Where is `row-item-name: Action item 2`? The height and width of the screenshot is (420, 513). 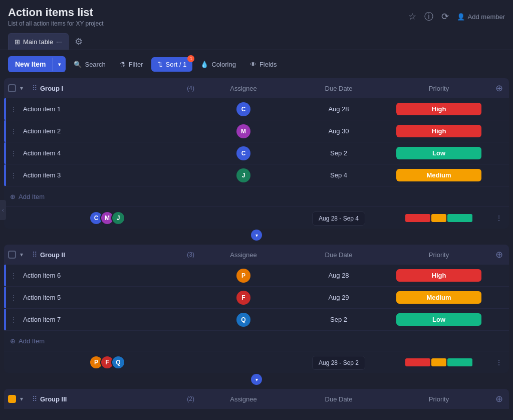
row-item-name: Action item 2 is located at coordinates (110, 131).